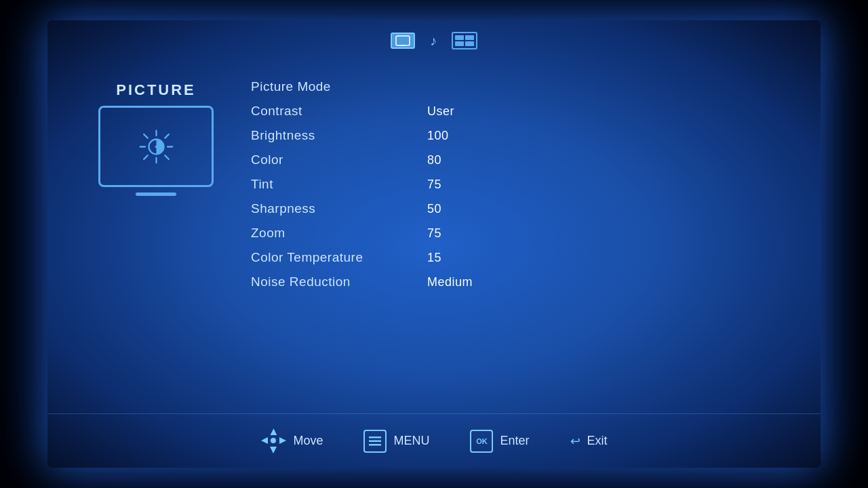  Describe the element at coordinates (597, 441) in the screenshot. I see `exit-label: Exit` at that location.